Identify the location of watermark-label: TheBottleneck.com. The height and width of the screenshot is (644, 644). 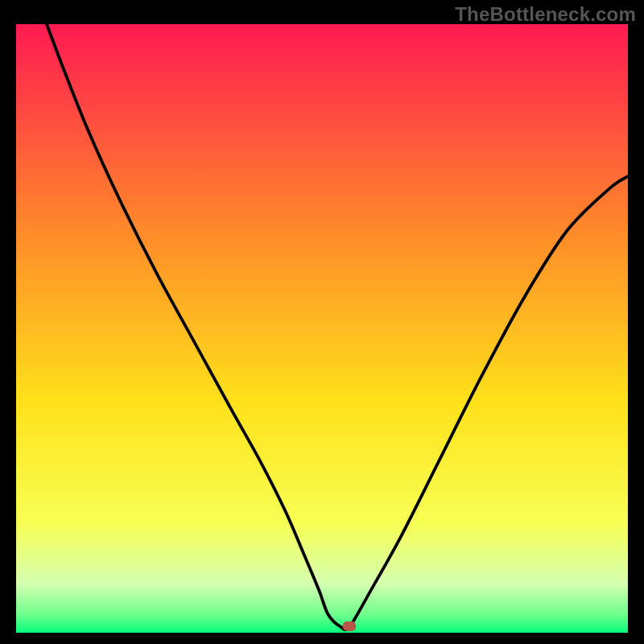
(546, 14).